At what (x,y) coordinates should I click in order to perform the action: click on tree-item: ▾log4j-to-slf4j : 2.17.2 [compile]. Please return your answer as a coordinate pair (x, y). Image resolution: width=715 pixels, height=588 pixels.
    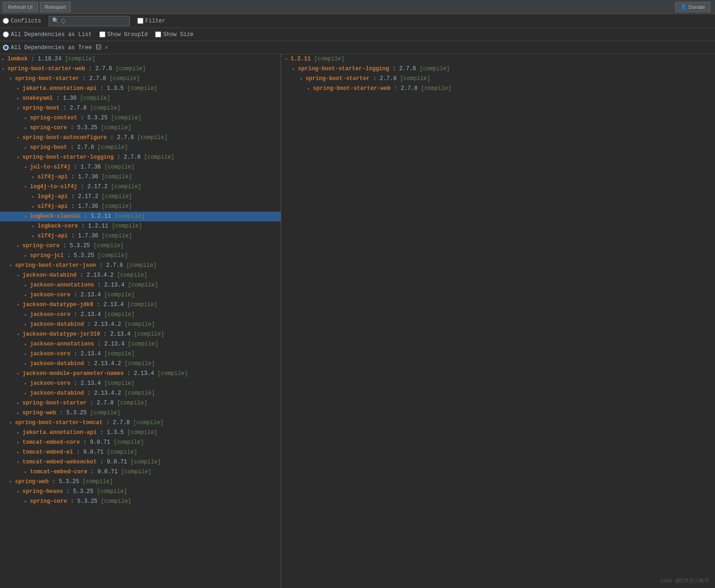
    Looking at the image, I should click on (141, 187).